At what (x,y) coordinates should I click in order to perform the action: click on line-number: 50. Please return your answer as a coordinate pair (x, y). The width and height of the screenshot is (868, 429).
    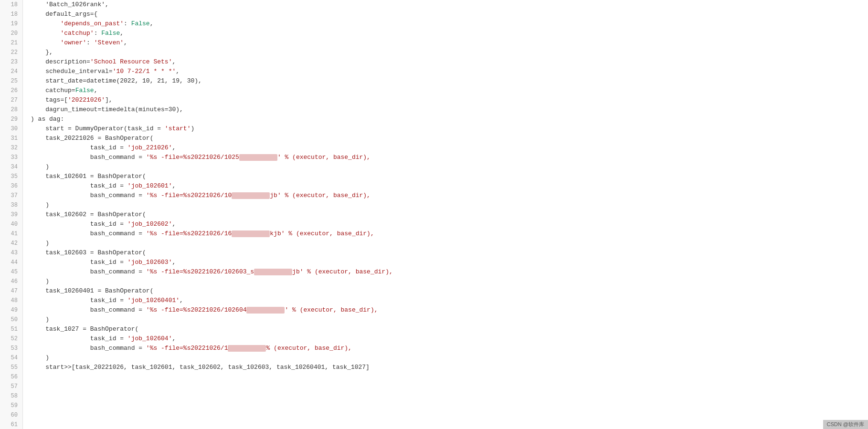
    Looking at the image, I should click on (11, 320).